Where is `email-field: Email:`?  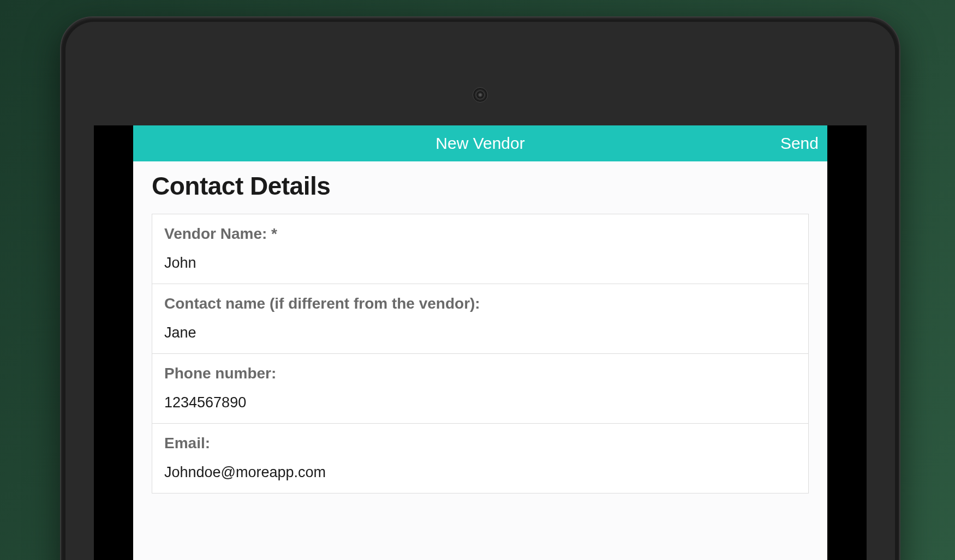 email-field: Email: is located at coordinates (480, 458).